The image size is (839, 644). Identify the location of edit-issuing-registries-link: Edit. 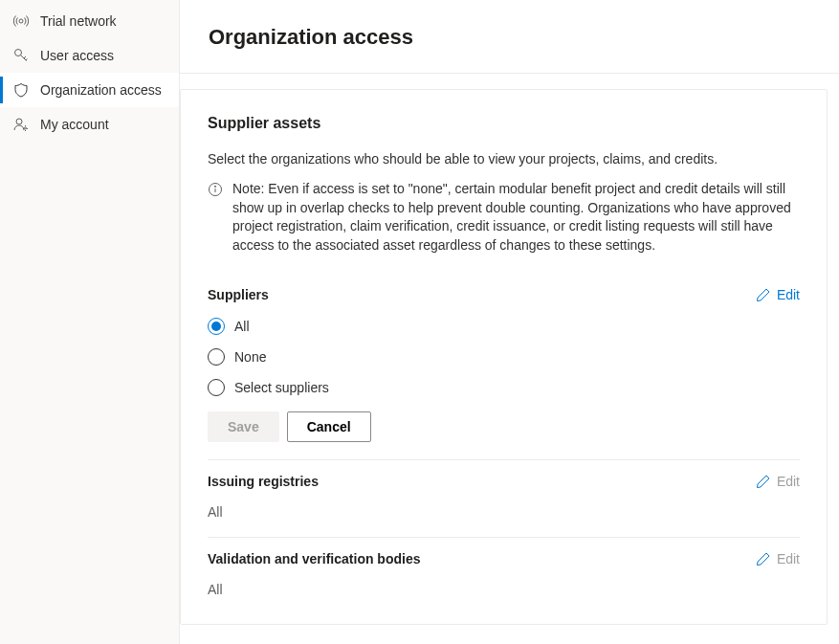
(778, 481).